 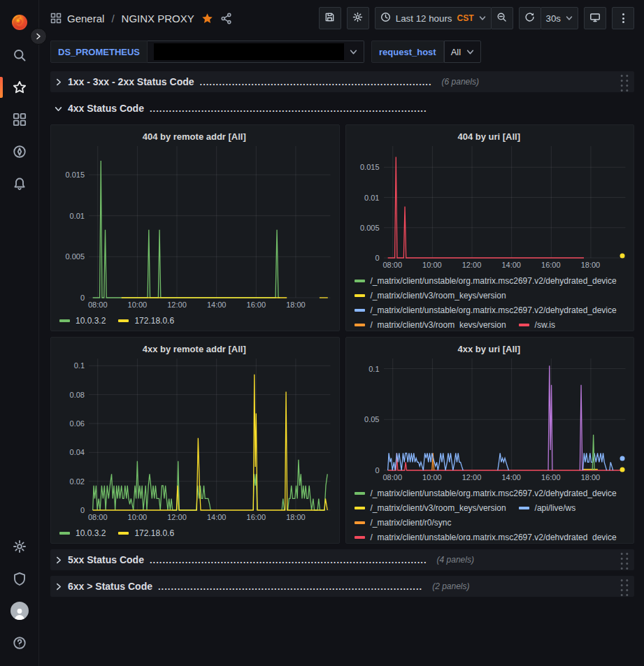 What do you see at coordinates (131, 82) in the screenshot?
I see `row-title: 1xx - 3xx - 2xx Status Code` at bounding box center [131, 82].